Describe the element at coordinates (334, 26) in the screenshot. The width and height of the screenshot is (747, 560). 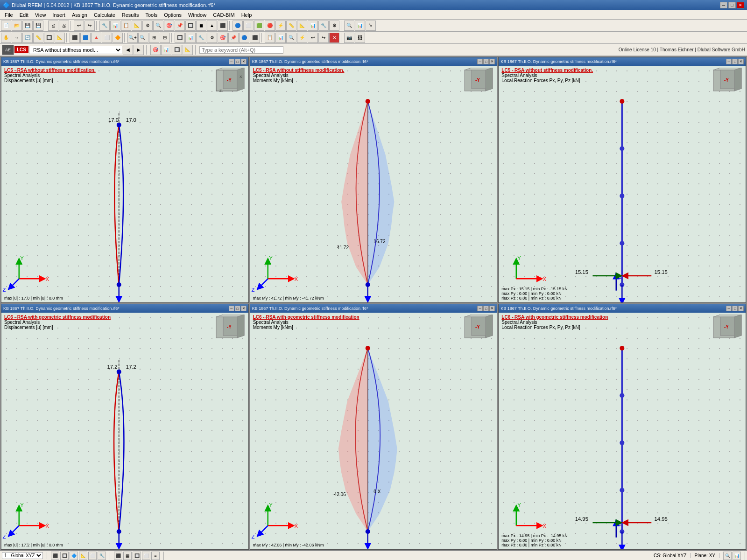
I see `tb-btn-22: ⚙` at that location.